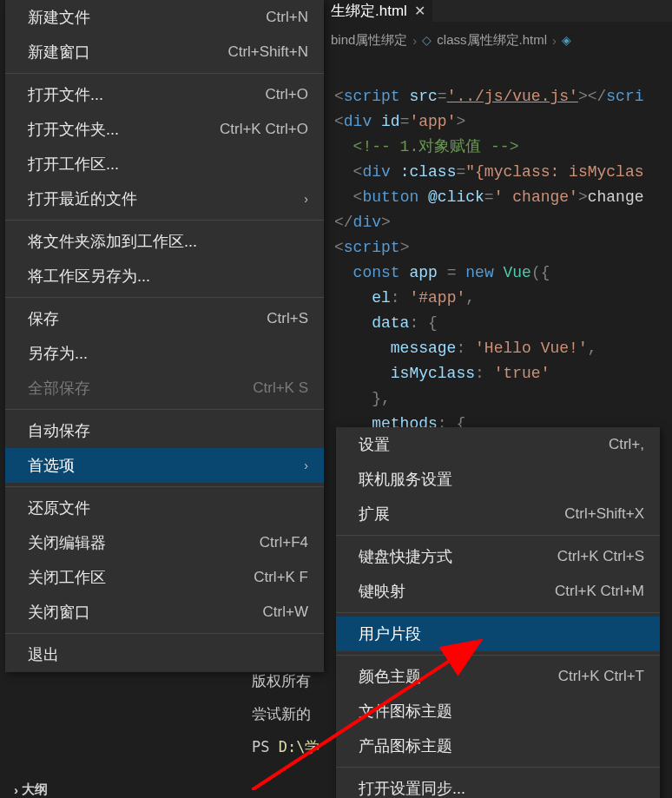  What do you see at coordinates (286, 747) in the screenshot?
I see `terminal-line: PS D:\学` at bounding box center [286, 747].